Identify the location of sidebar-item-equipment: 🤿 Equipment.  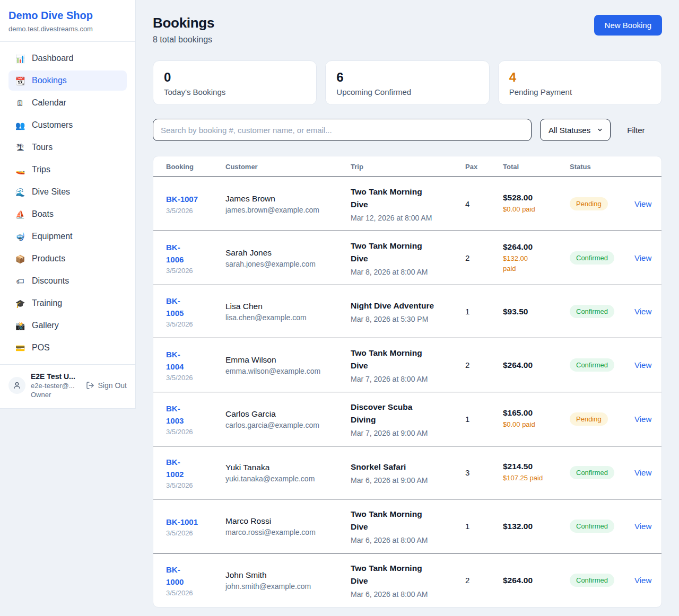
(68, 236).